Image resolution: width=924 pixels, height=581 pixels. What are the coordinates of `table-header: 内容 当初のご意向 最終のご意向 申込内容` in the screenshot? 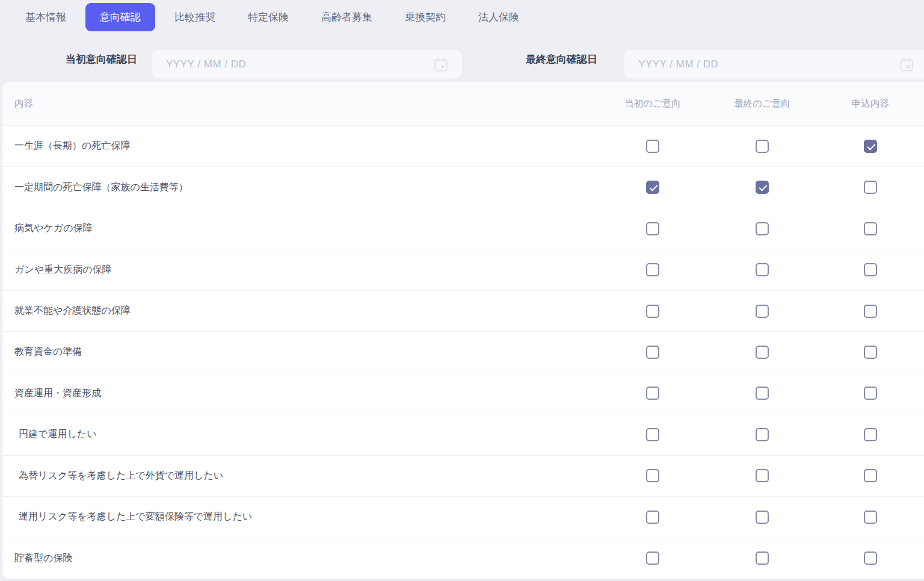 It's located at (463, 104).